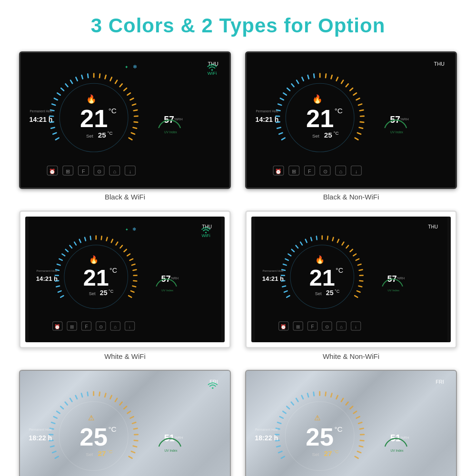 The width and height of the screenshot is (476, 476). I want to click on item-label-black-wifi: Black & WiFi, so click(125, 197).